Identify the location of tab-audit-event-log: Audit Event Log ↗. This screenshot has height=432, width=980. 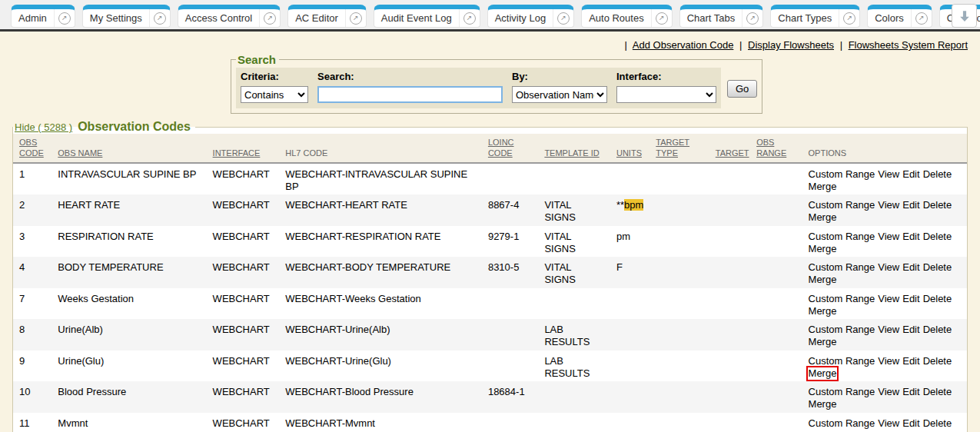
(427, 16).